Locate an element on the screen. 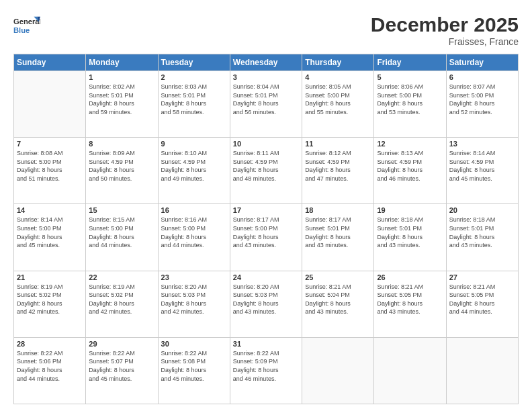 The image size is (532, 411). calendar-cell: 9Sunrise: 8:10 AMSunset: 4:59 PMDaylight… is located at coordinates (193, 171).